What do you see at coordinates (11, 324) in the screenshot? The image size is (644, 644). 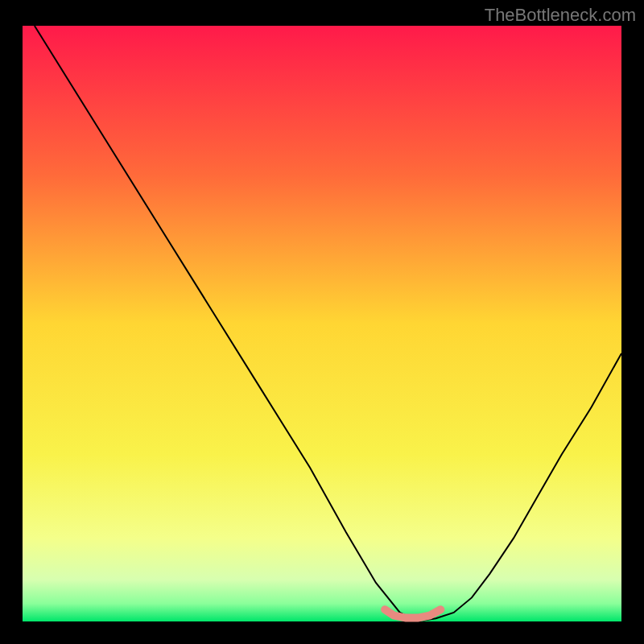 I see `frame-left` at bounding box center [11, 324].